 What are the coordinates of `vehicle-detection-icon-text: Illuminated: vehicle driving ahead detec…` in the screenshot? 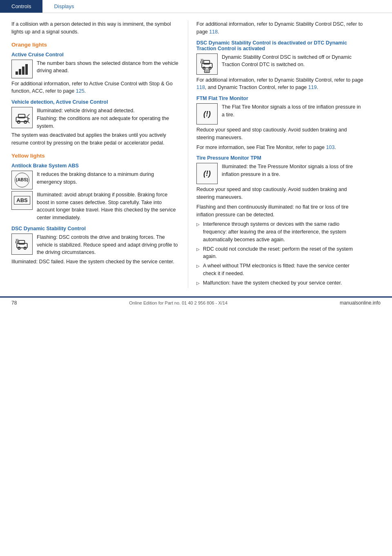 It's located at (108, 118).